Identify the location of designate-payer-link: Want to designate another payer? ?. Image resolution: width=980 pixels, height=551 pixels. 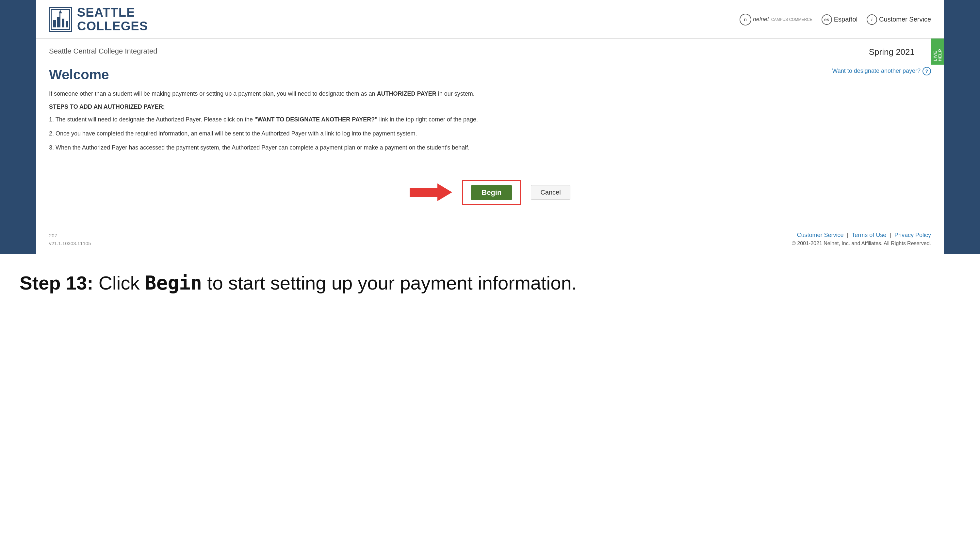
(881, 71).